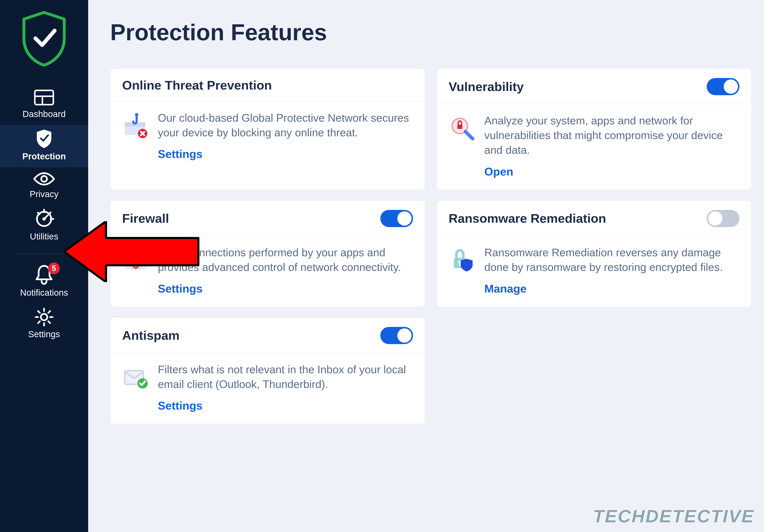 This screenshot has height=532, width=764. I want to click on sidebar-item-utilities: Utilities, so click(44, 226).